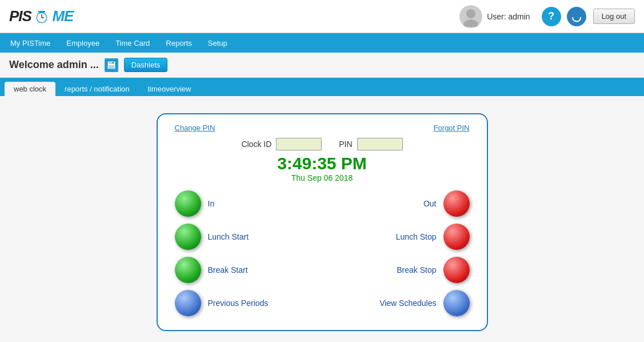 This screenshot has height=342, width=644. I want to click on view-schedules-label: View Schedules, so click(408, 303).